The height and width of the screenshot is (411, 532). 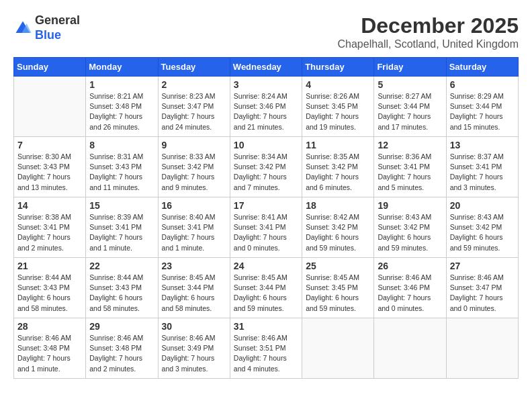 I want to click on day-info: Sunrise: 8:27 AM Sunset: 3:44 PM Dayligh…, so click(x=410, y=111).